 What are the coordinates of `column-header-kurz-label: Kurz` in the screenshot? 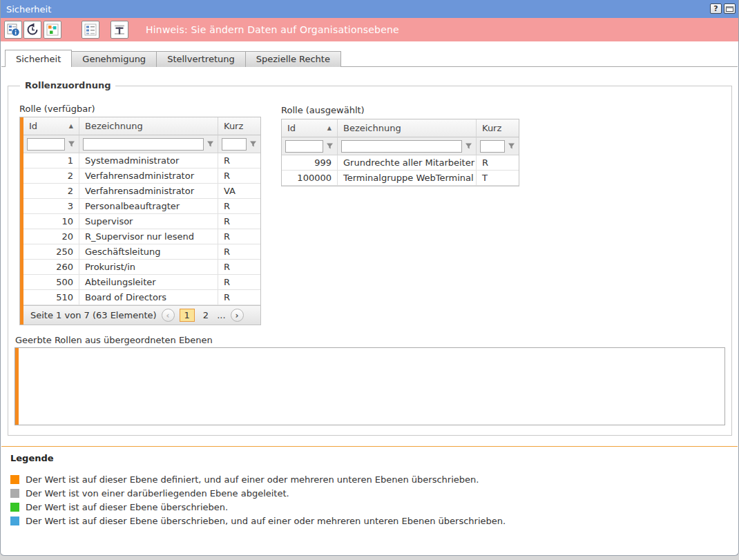 It's located at (492, 128).